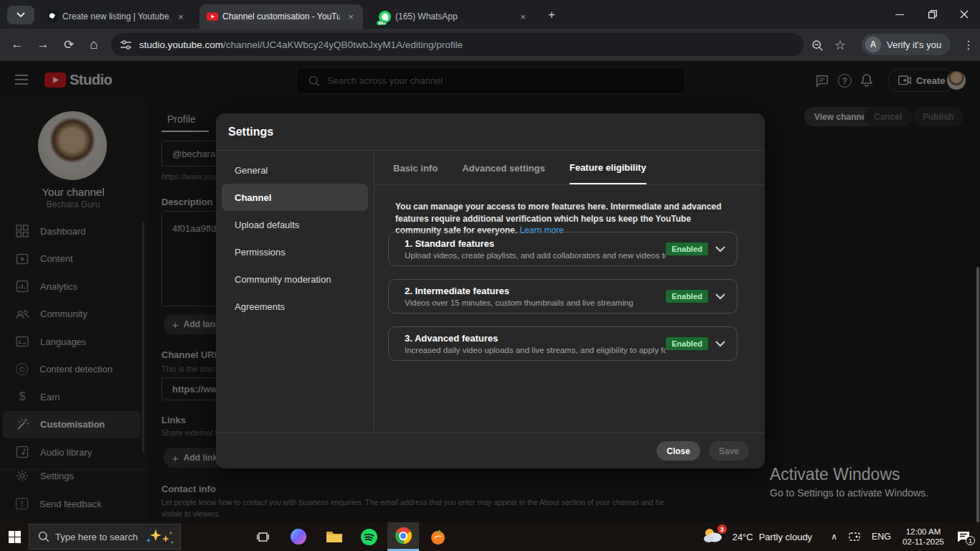 The image size is (980, 551). Describe the element at coordinates (535, 291) in the screenshot. I see `feature-title: 2. Intermediate features` at that location.